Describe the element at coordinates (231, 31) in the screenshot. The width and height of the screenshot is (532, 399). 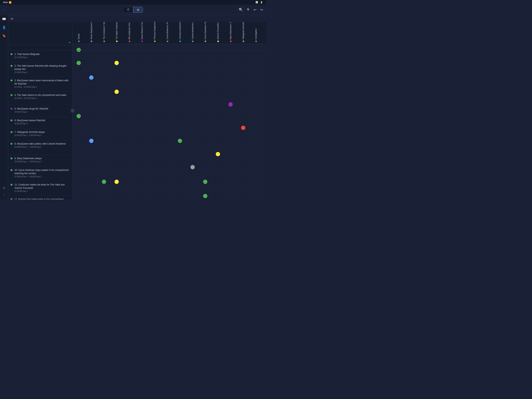
I see `grid-col-label: Mary Debenham's T...` at that location.